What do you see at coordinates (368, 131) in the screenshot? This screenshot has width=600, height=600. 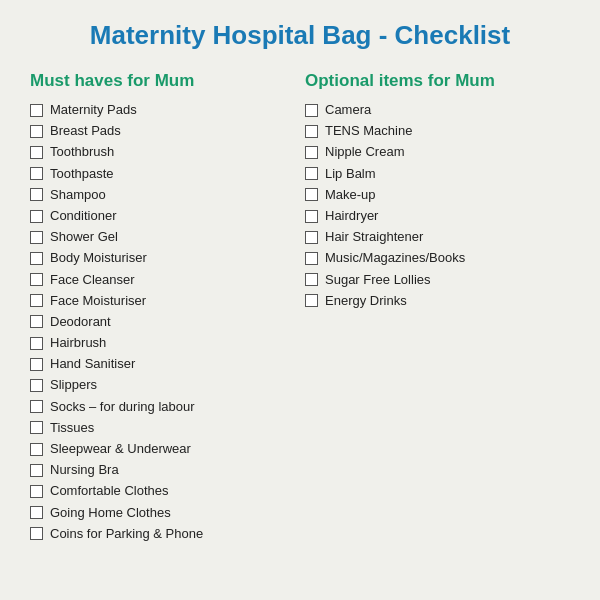 I see `item-label: TENS Machine` at bounding box center [368, 131].